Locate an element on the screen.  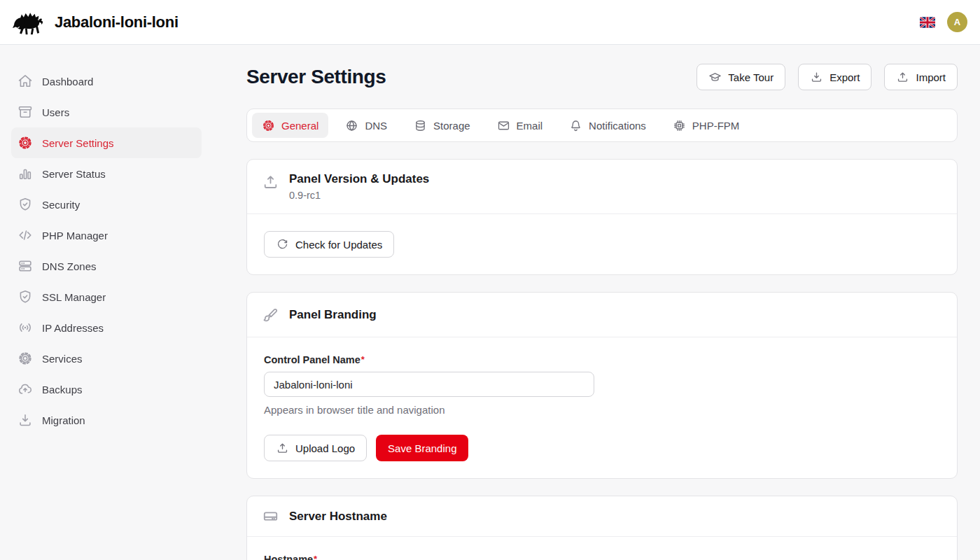
tab-notifications: Notifications is located at coordinates (608, 125).